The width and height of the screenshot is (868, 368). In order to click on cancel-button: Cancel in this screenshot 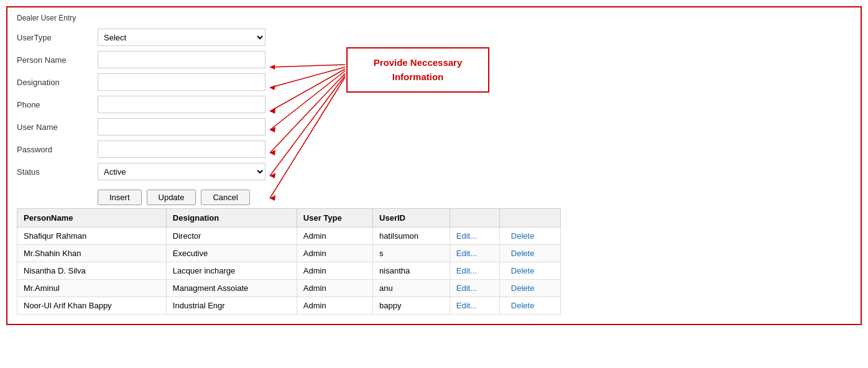, I will do `click(225, 198)`.